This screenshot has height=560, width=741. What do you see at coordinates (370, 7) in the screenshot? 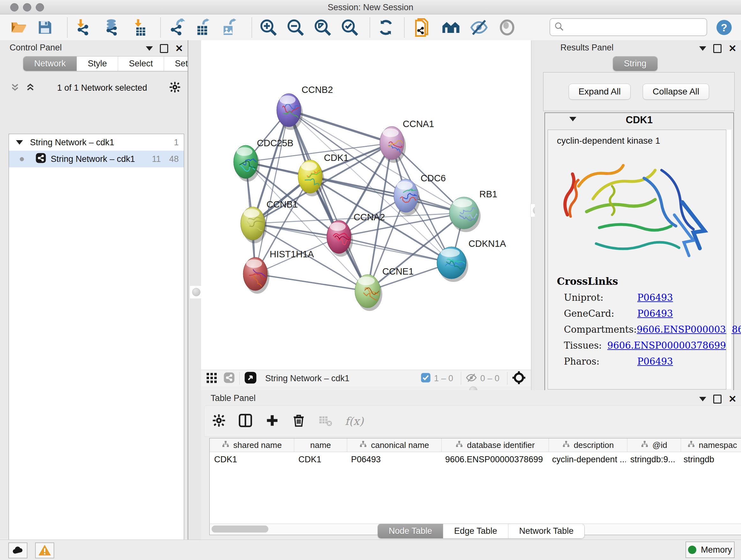
I see `window-title: Session: New Session` at bounding box center [370, 7].